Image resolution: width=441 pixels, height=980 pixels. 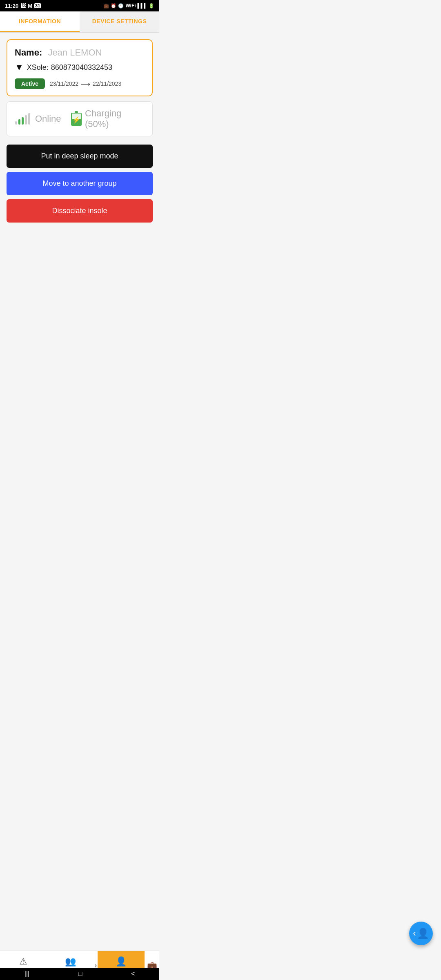 I want to click on briefcase-icon: 💼, so click(x=106, y=6).